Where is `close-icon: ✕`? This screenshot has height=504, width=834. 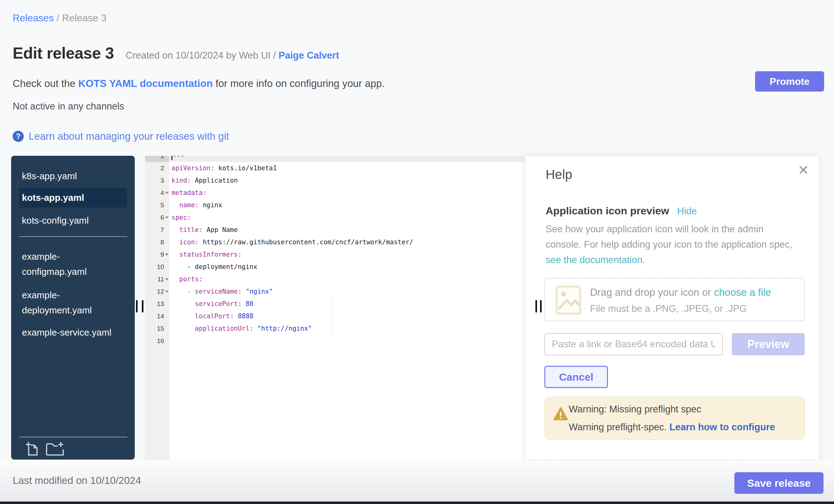 close-icon: ✕ is located at coordinates (803, 170).